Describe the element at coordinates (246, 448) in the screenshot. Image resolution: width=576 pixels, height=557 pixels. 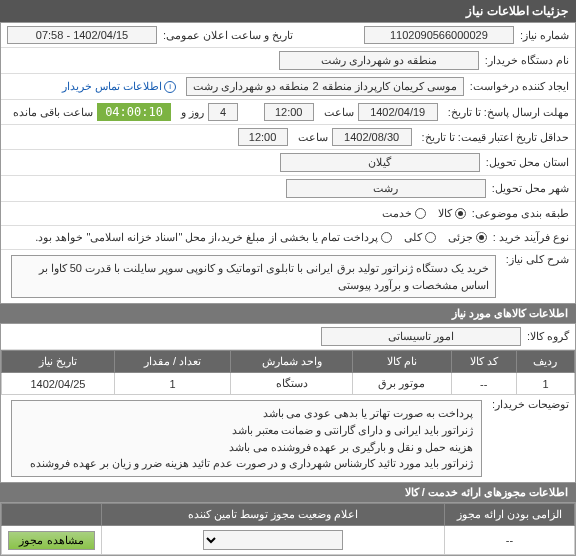
I see `note-line: هزینه حمل و نقل و بارگیری بر عهده فروشند…` at that location.